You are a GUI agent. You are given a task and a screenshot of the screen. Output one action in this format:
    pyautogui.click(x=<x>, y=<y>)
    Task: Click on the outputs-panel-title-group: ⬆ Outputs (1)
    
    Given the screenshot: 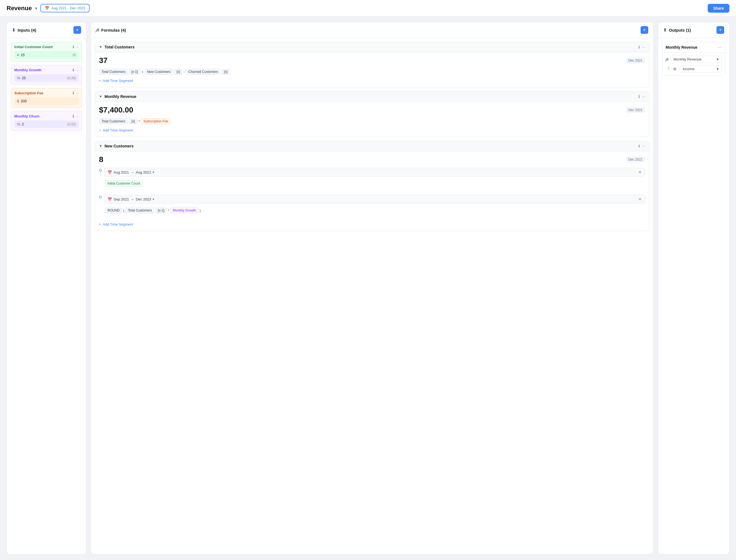 What is the action you would take?
    pyautogui.click(x=677, y=30)
    